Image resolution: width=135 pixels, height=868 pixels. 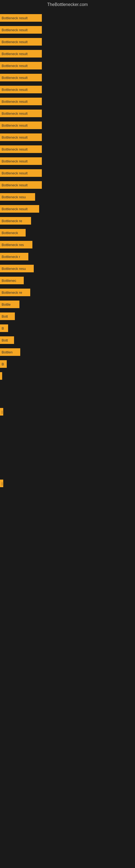 What do you see at coordinates (10, 352) in the screenshot?
I see `bottleneck-result-bar: Bottlen` at bounding box center [10, 352].